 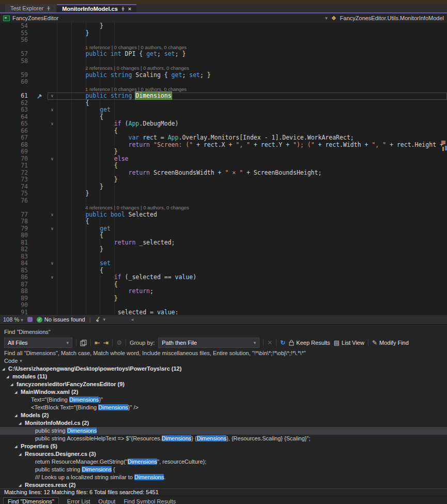 I want to click on code-line: 66 {, so click(x=223, y=131).